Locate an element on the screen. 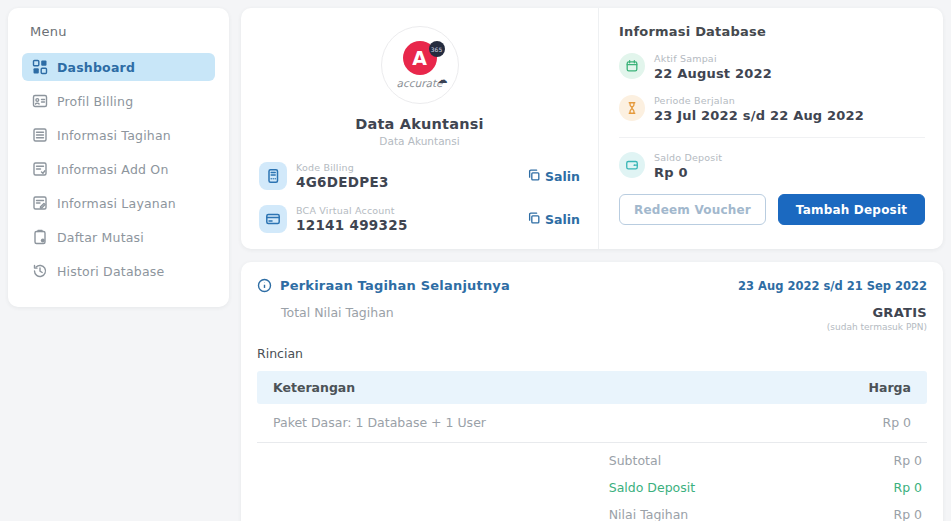  hourglass-icon is located at coordinates (632, 108).